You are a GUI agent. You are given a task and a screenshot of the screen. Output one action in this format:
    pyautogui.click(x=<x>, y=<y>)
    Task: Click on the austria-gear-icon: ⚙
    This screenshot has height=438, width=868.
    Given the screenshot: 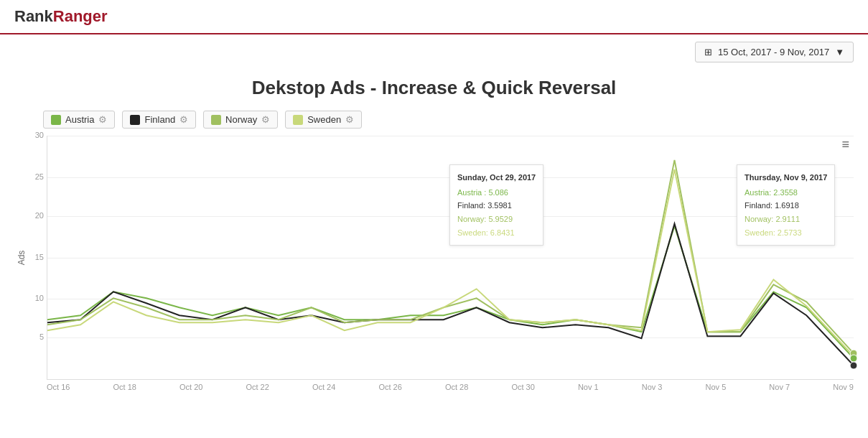 What is the action you would take?
    pyautogui.click(x=103, y=119)
    